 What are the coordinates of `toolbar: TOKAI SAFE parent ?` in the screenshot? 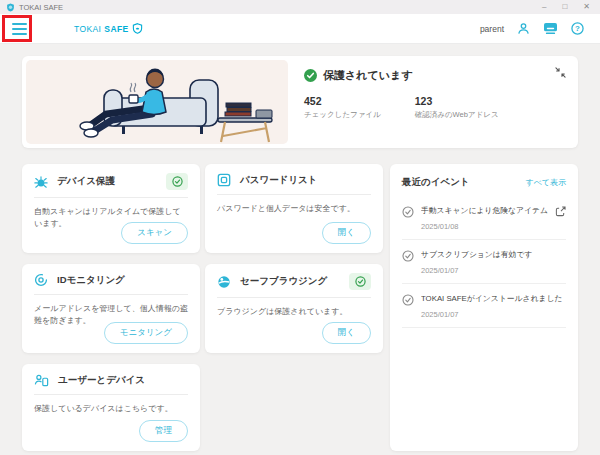 It's located at (300, 29).